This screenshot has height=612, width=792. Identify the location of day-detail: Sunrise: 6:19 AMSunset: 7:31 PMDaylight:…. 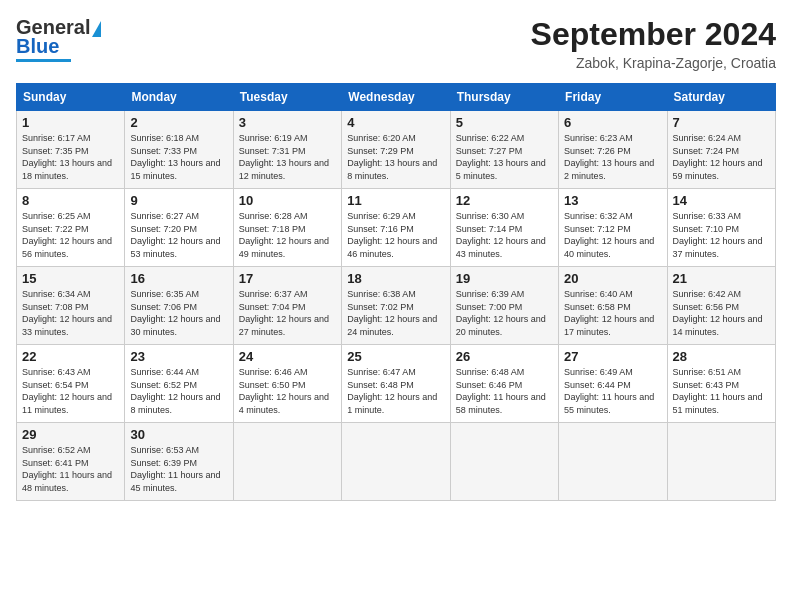
(288, 157).